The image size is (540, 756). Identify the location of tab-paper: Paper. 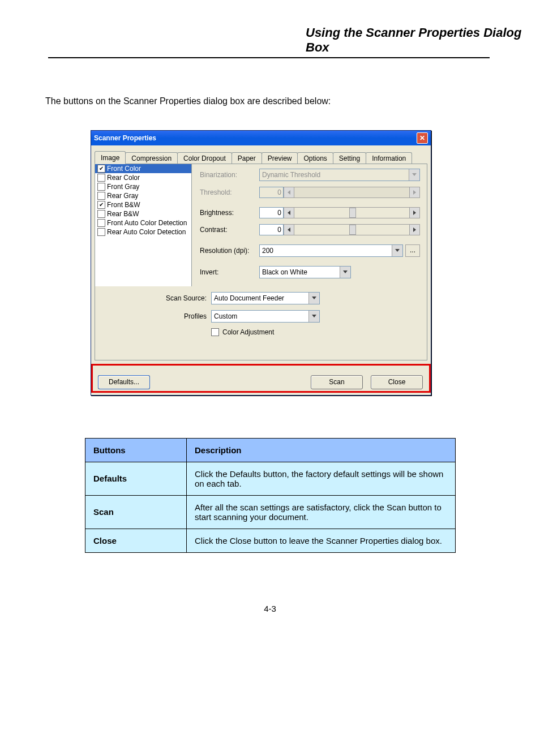
(247, 158).